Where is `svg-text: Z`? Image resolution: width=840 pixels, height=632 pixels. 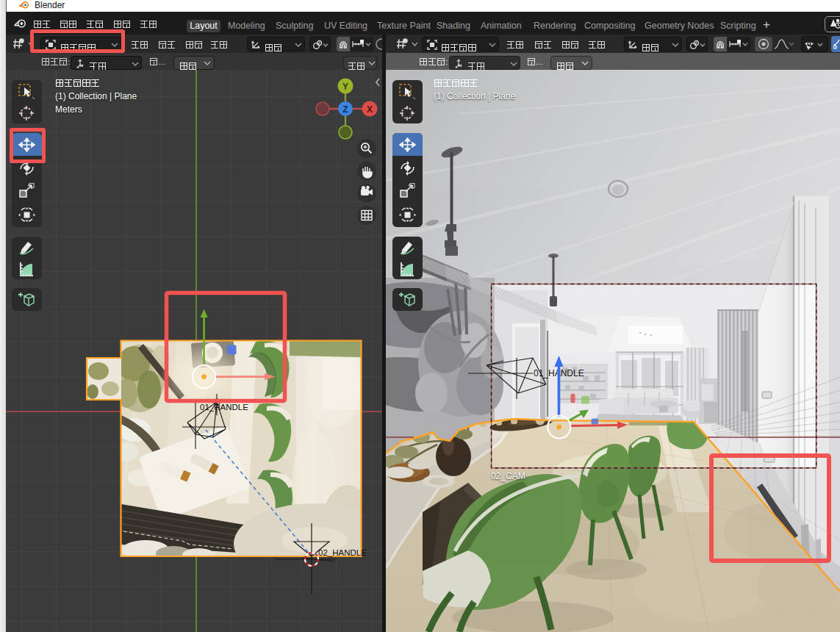
svg-text: Z is located at coordinates (345, 109).